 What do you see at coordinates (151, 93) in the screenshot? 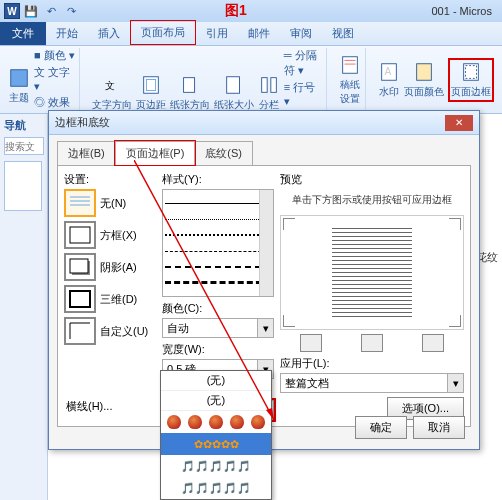
I see `margins-button: 页边距` at bounding box center [151, 93].